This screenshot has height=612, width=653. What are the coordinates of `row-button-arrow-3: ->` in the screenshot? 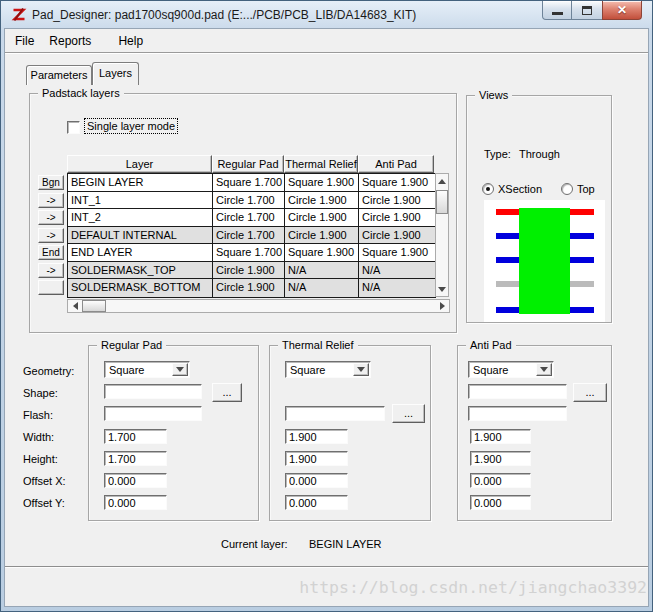 It's located at (51, 236).